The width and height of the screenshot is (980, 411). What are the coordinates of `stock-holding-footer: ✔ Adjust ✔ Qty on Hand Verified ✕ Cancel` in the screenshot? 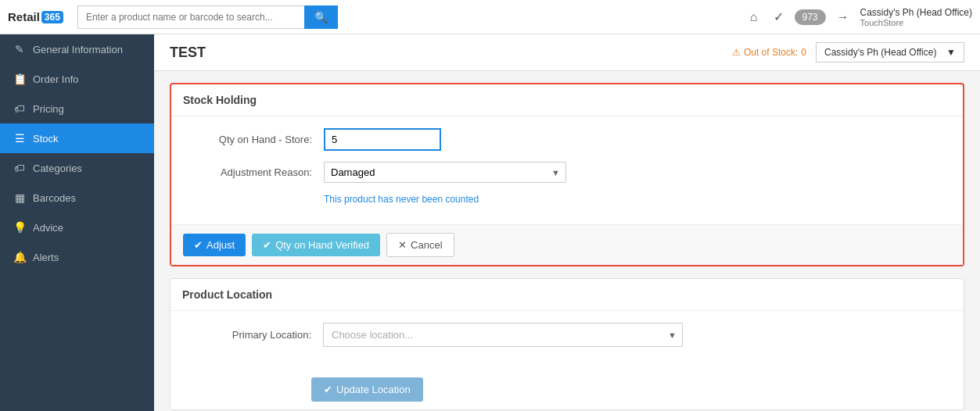 It's located at (567, 245).